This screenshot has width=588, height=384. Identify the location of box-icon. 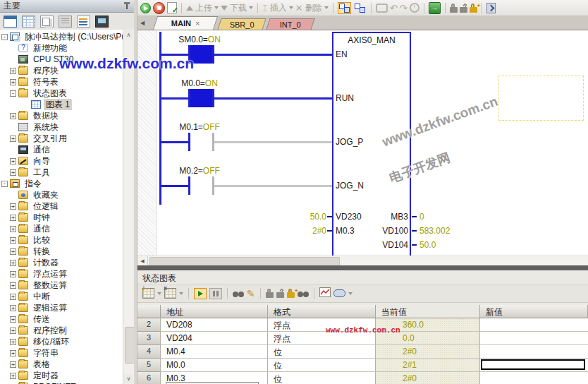
(382, 8).